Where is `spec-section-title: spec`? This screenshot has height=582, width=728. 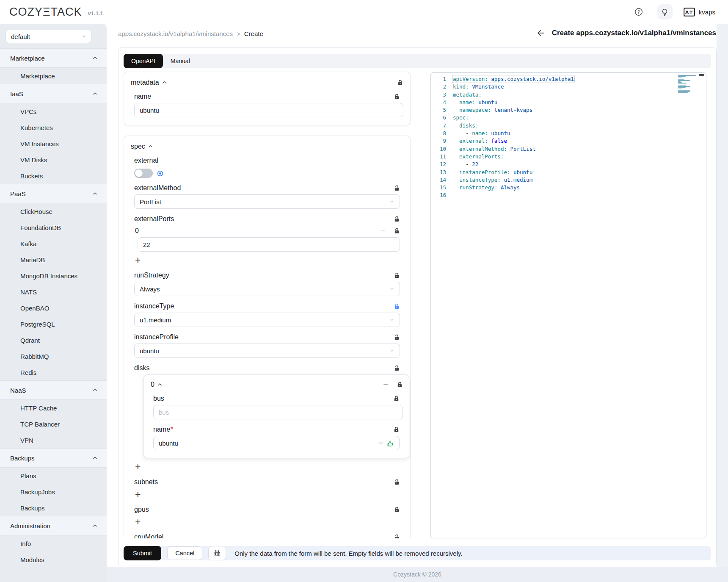
spec-section-title: spec is located at coordinates (142, 147).